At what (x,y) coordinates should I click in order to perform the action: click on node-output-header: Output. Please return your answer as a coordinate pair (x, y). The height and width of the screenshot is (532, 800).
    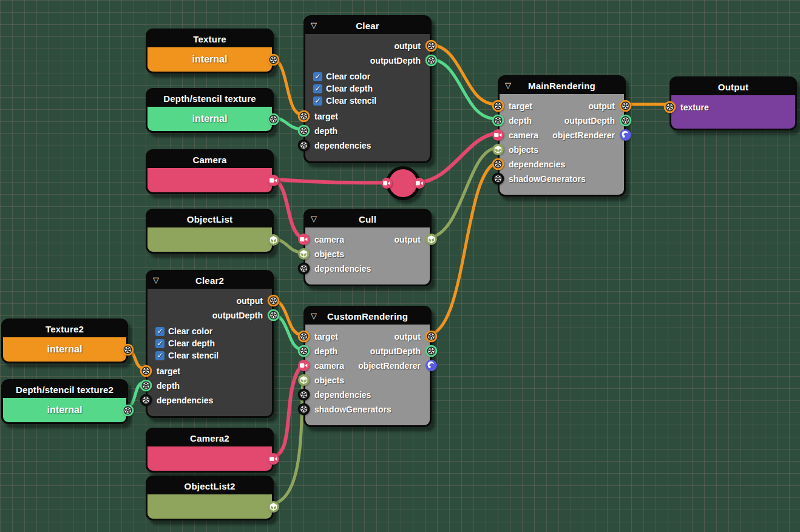
    Looking at the image, I should click on (733, 87).